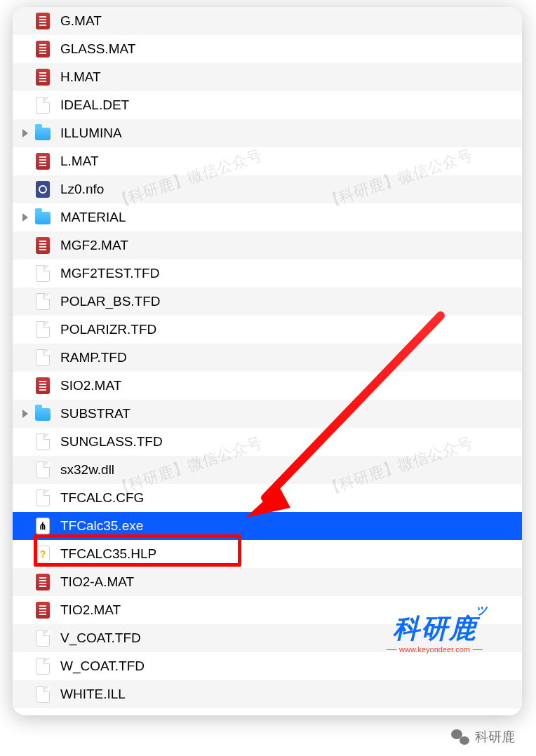 Image resolution: width=536 pixels, height=756 pixels. I want to click on antler-icon: ツ, so click(482, 612).